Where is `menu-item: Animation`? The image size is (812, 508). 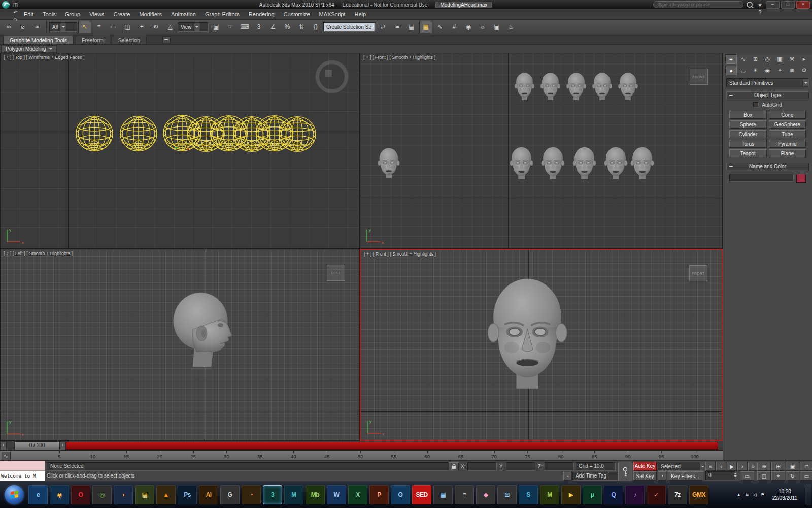 menu-item: Animation is located at coordinates (184, 14).